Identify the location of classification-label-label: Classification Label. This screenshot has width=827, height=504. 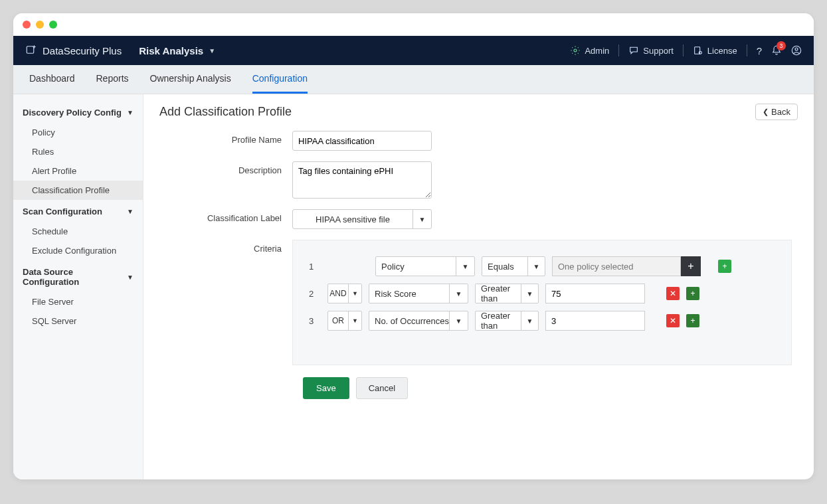
(246, 216).